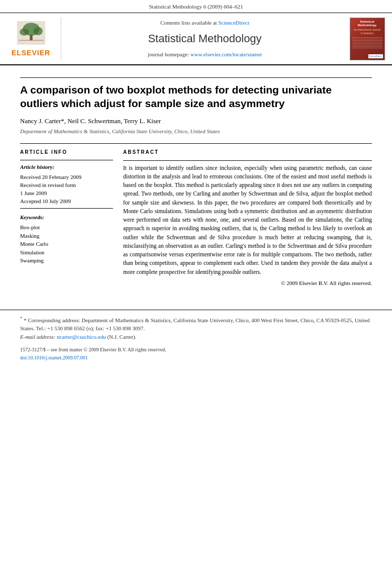 The width and height of the screenshot is (392, 570). I want to click on info-divider, so click(196, 144).